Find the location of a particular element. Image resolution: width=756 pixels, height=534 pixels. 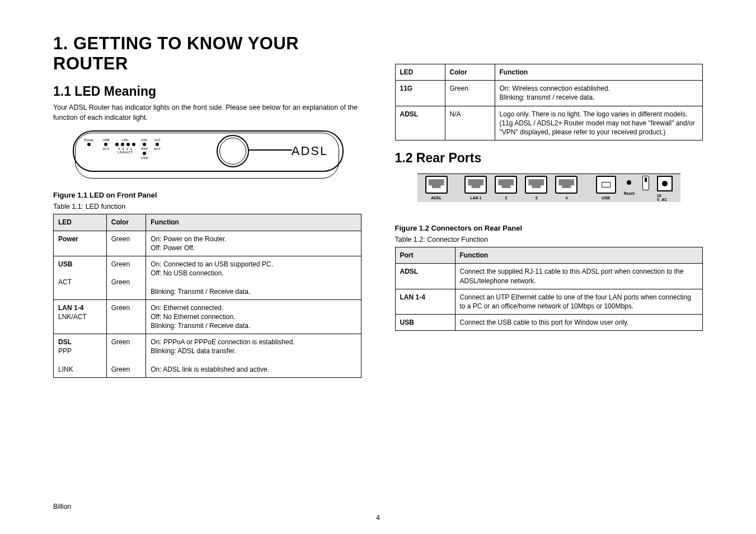

dsl-link-led-icon is located at coordinates (144, 153).